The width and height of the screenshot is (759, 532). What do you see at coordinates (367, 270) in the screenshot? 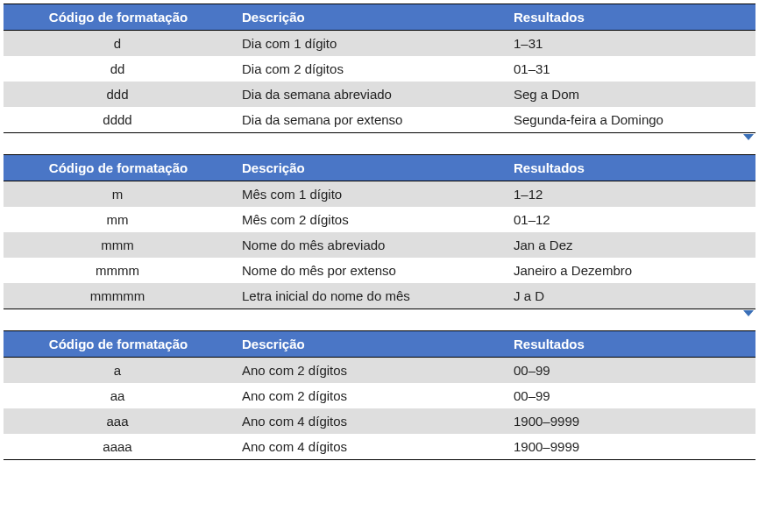
I see `cell-desc: Nome do mês por extenso` at bounding box center [367, 270].